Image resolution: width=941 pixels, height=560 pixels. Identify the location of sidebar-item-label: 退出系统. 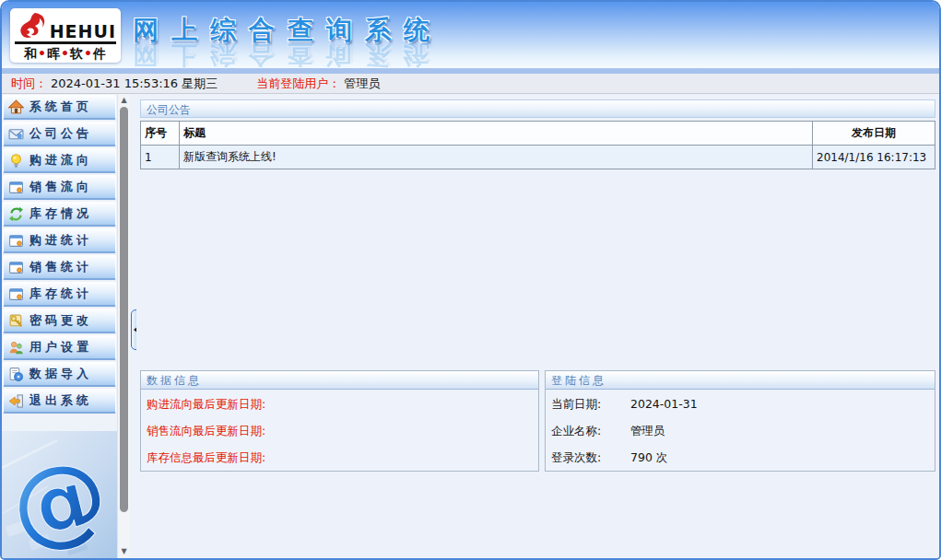
(61, 401).